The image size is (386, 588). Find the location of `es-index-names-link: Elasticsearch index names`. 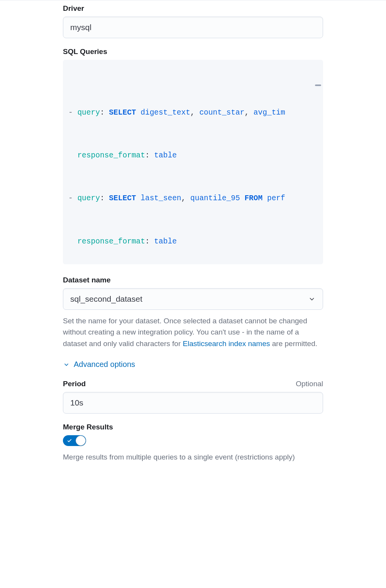

es-index-names-link: Elasticsearch index names is located at coordinates (227, 343).